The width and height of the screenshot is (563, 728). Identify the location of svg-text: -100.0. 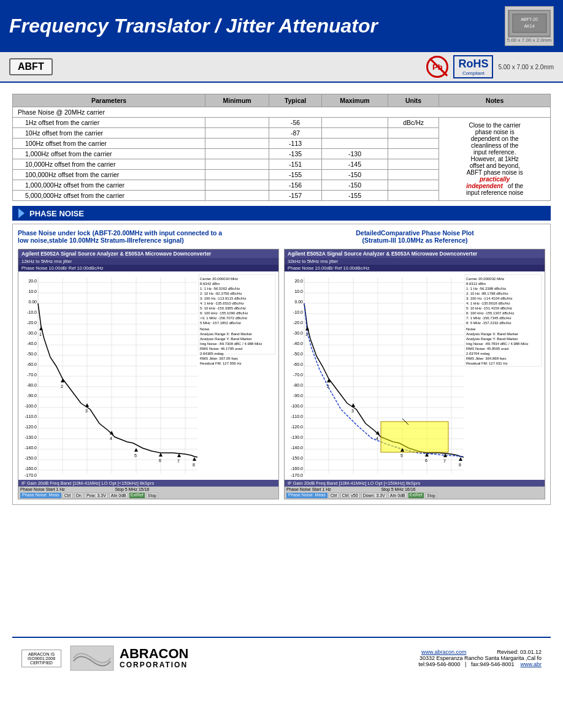
(31, 406).